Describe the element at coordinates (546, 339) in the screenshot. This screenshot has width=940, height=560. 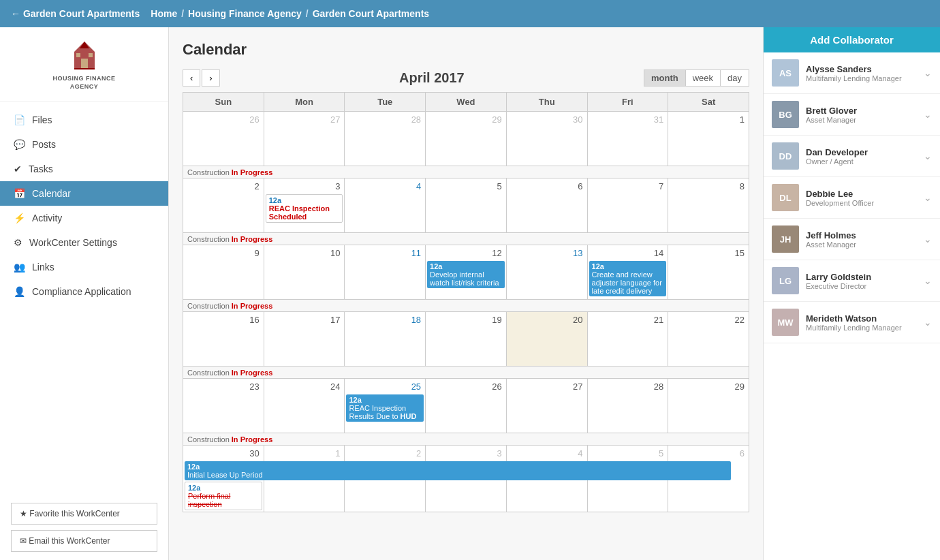
I see `day-cell-today: 20` at that location.